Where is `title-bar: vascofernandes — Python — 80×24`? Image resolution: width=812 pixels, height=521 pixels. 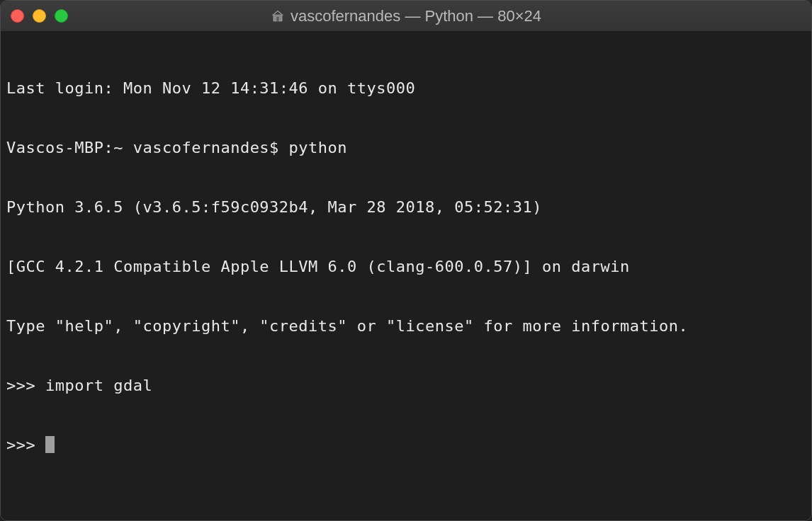 title-bar: vascofernandes — Python — 80×24 is located at coordinates (406, 16).